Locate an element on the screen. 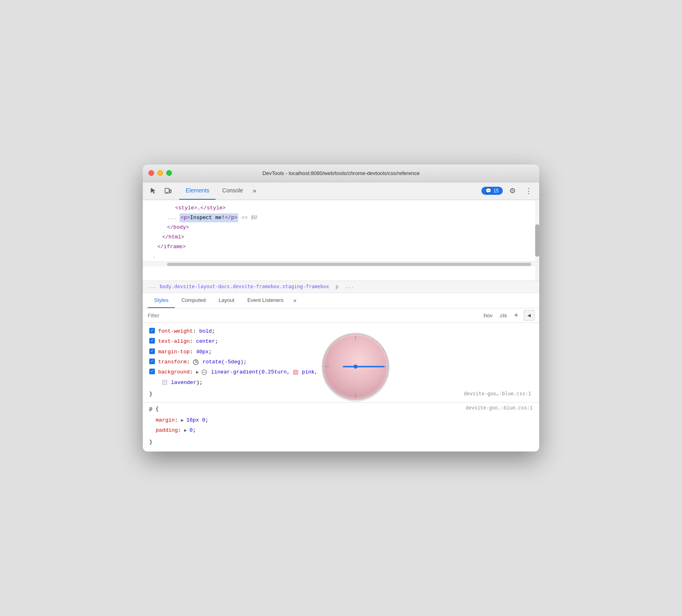 This screenshot has width=682, height=616. breadcrumb-path: body.devsite-layout-docs.devsite-framebo… is located at coordinates (244, 287).